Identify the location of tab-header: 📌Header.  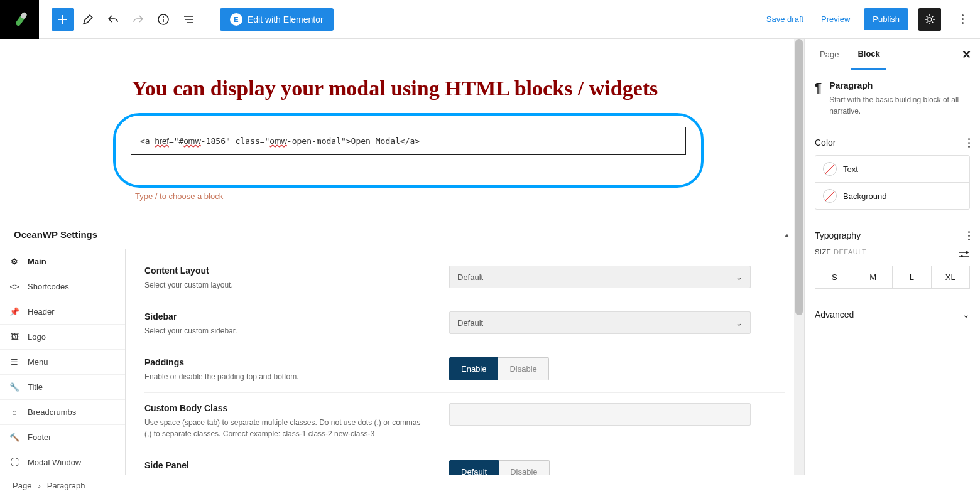
(63, 312).